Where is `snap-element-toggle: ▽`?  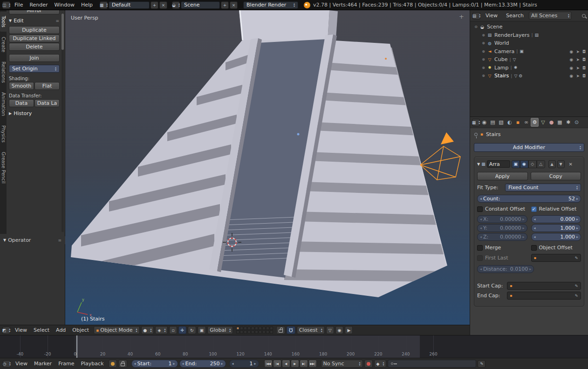 snap-element-toggle: ▽ is located at coordinates (330, 330).